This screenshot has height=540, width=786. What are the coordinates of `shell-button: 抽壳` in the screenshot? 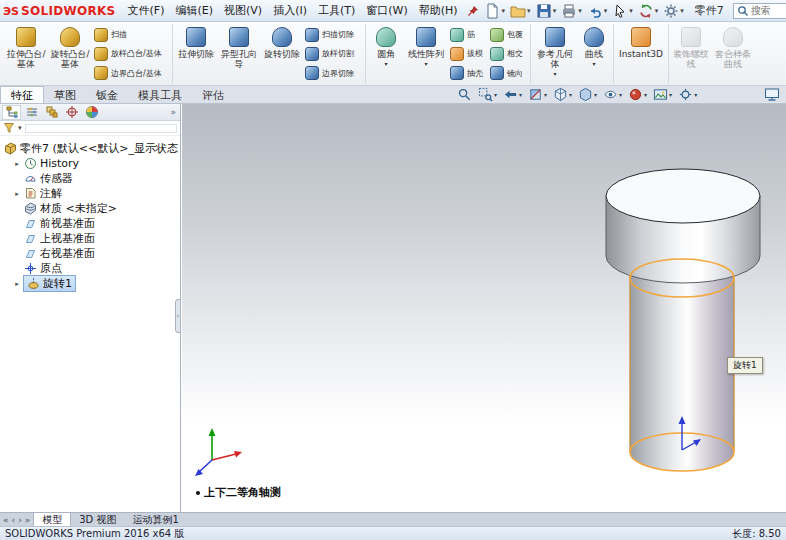 It's located at (468, 74).